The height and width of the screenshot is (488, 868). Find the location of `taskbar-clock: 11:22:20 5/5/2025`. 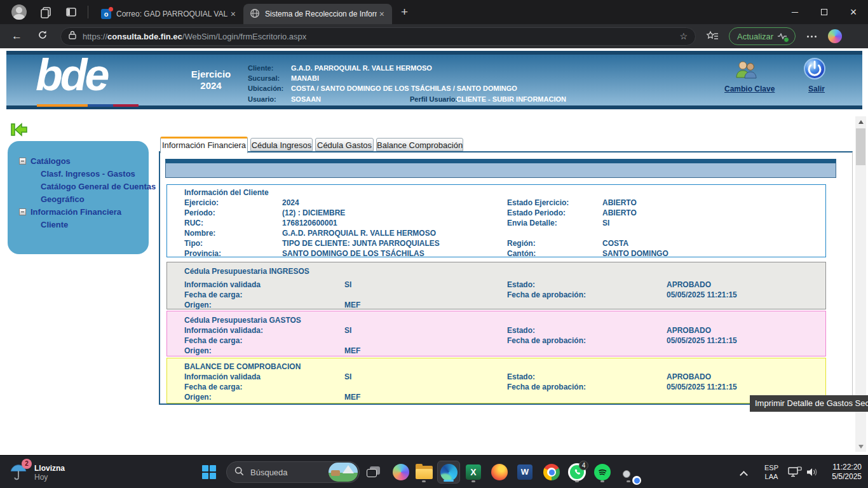

taskbar-clock: 11:22:20 5/5/2025 is located at coordinates (846, 472).